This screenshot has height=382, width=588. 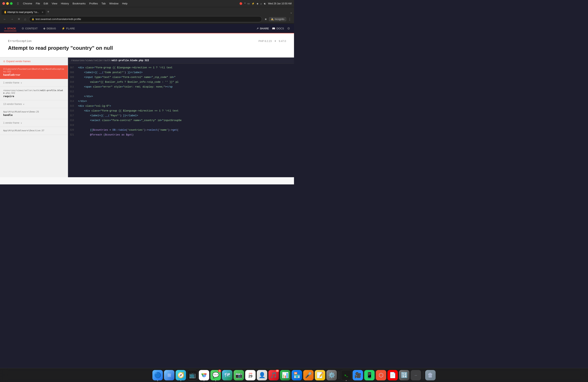 What do you see at coordinates (34, 96) in the screenshot?
I see `frame-method-2: require` at bounding box center [34, 96].